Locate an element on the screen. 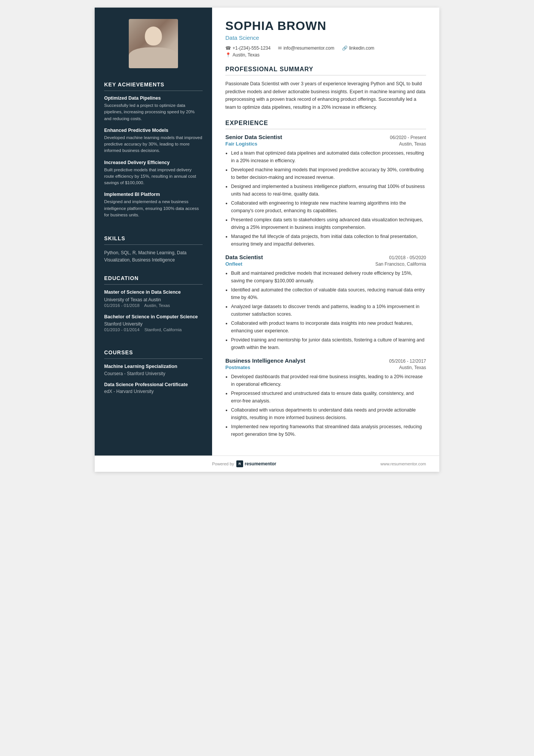  location-icon: 📍 is located at coordinates (228, 55).